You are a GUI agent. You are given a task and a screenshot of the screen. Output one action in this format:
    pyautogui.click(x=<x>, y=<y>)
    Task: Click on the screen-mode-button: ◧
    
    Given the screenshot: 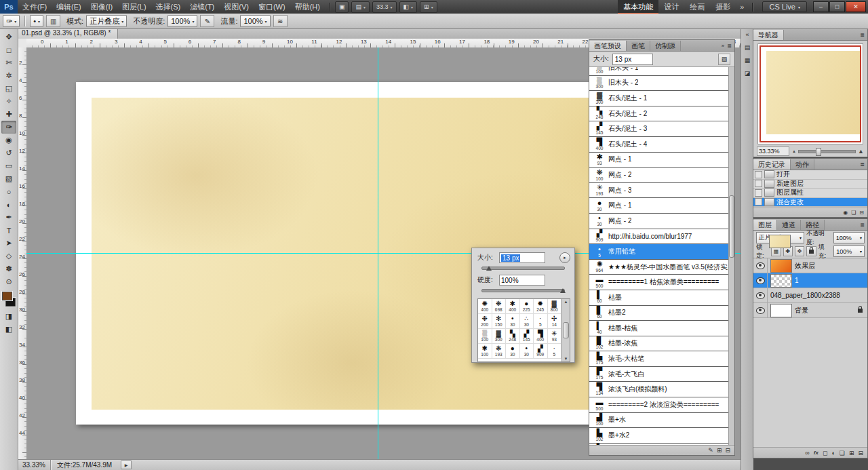 What is the action you would take?
    pyautogui.click(x=9, y=330)
    